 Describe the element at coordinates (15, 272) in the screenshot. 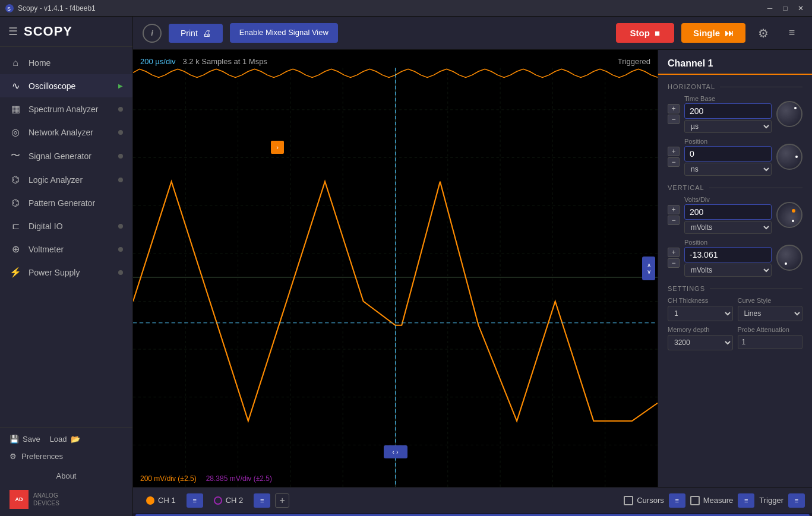

I see `power-icon: ⚡` at that location.